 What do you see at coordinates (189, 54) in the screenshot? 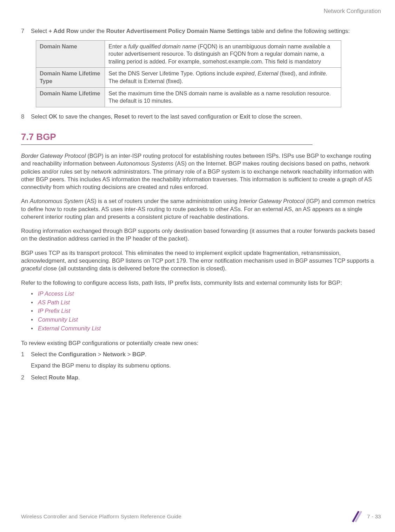
I see `table-row: Domain Name Enter a fully qualified doma…` at bounding box center [189, 54].